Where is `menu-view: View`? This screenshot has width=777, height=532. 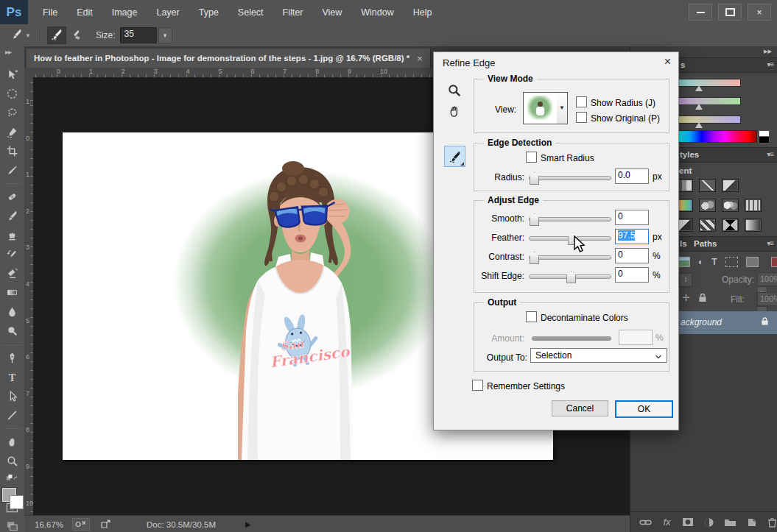 menu-view: View is located at coordinates (331, 13).